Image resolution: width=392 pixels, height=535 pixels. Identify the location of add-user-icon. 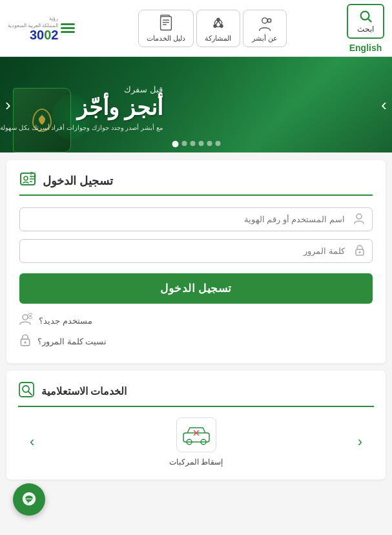
(26, 320).